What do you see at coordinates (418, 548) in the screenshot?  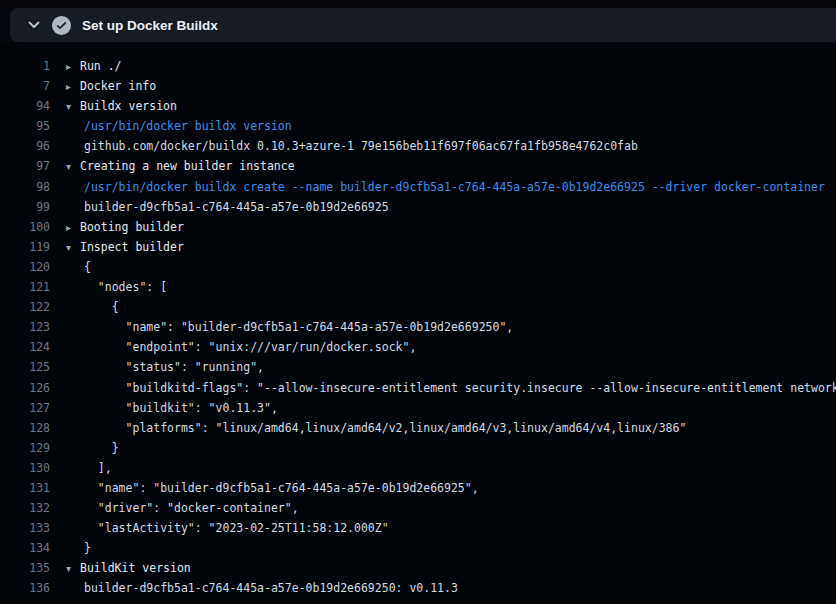 I see `log-line-output: 134}` at bounding box center [418, 548].